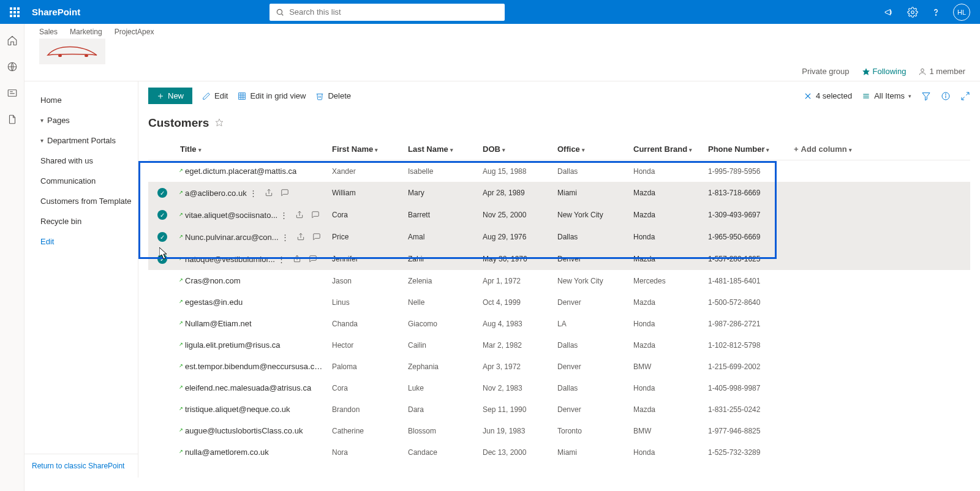  What do you see at coordinates (559, 388) in the screenshot?
I see `table-row: ↗eleifend.nec.malesuada@atrisus.caCoraLu…` at bounding box center [559, 388].